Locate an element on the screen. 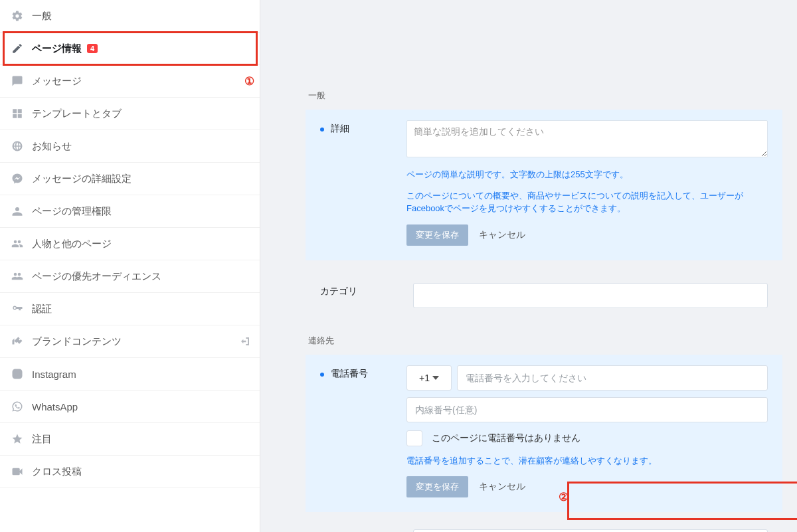 The width and height of the screenshot is (797, 532). sidebar-item-label: 一般 is located at coordinates (42, 16).